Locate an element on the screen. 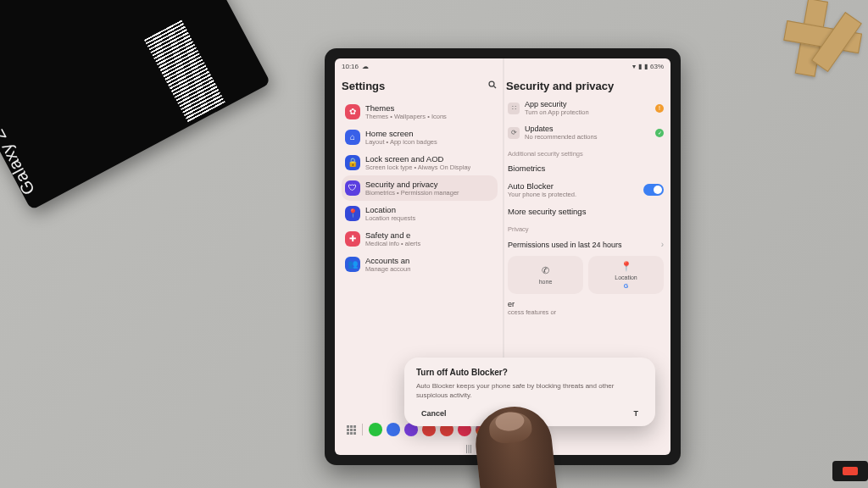 This screenshot has width=868, height=488. home-icon: ⌂ is located at coordinates (353, 137).